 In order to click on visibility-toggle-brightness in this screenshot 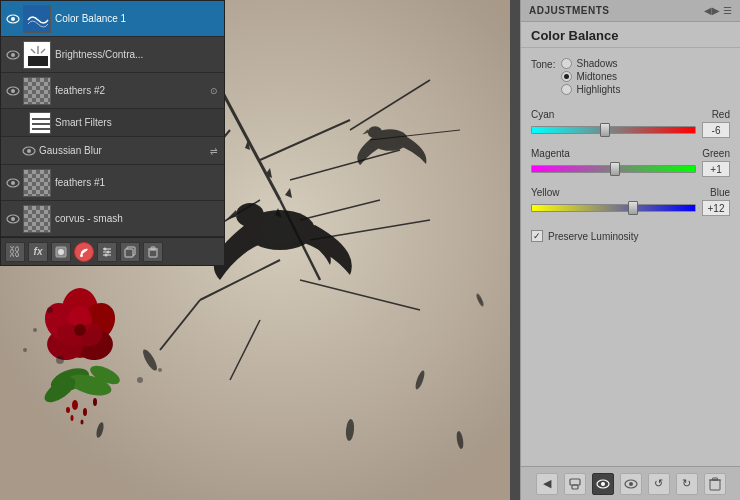, I will do `click(13, 55)`.